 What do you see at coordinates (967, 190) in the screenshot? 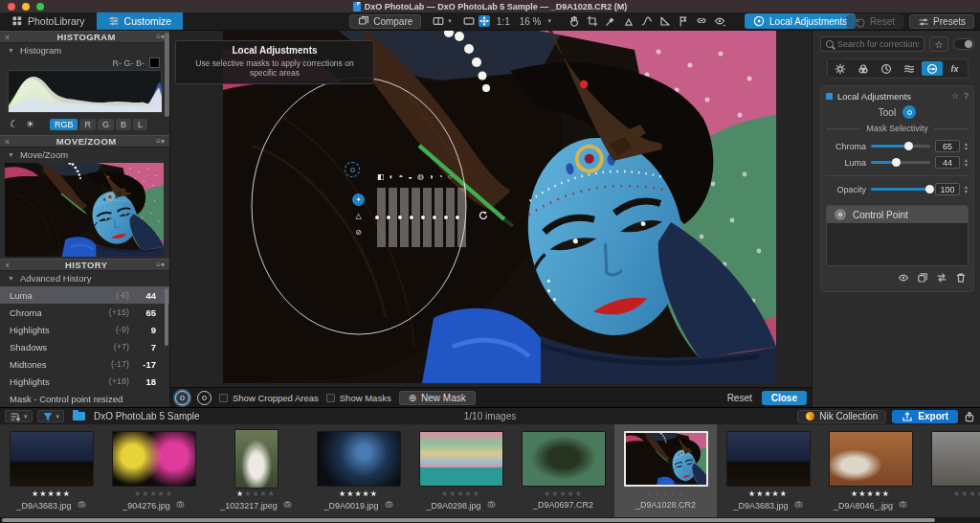
I see `slider-stepper: ▴▾` at bounding box center [967, 190].